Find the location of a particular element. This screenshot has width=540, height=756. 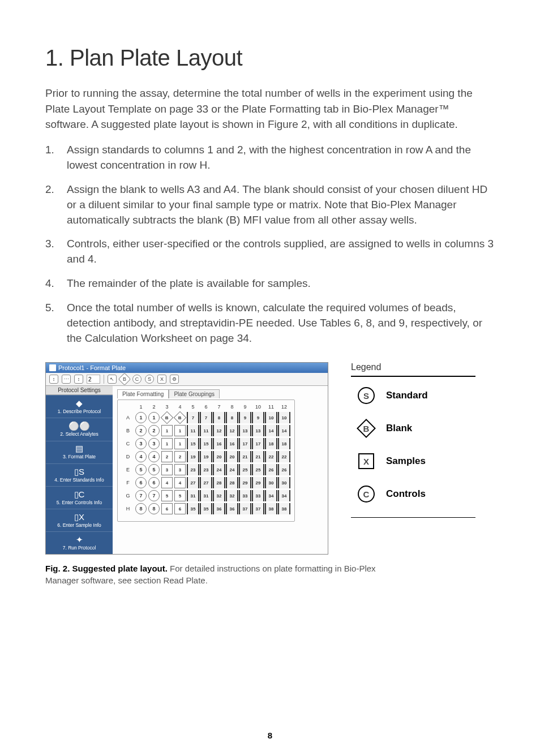

replicate-spinner is located at coordinates (93, 379).